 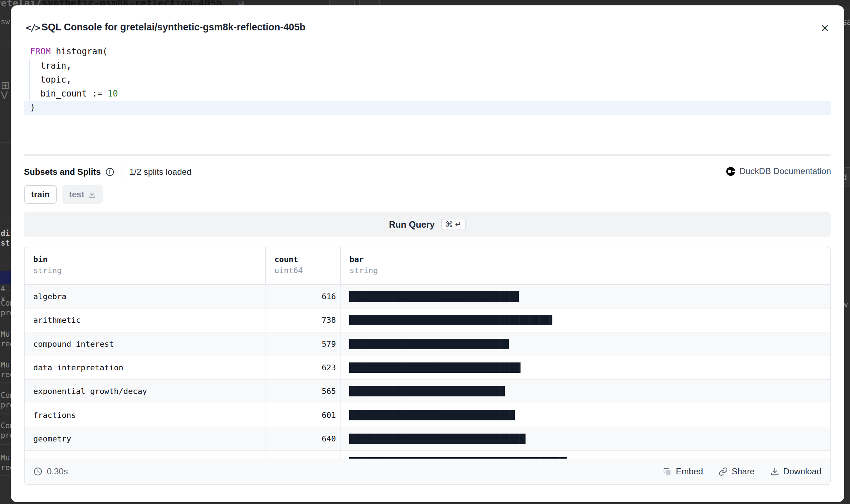 What do you see at coordinates (160, 172) in the screenshot?
I see `splits-loaded-text: 1/2 splits loaded` at bounding box center [160, 172].